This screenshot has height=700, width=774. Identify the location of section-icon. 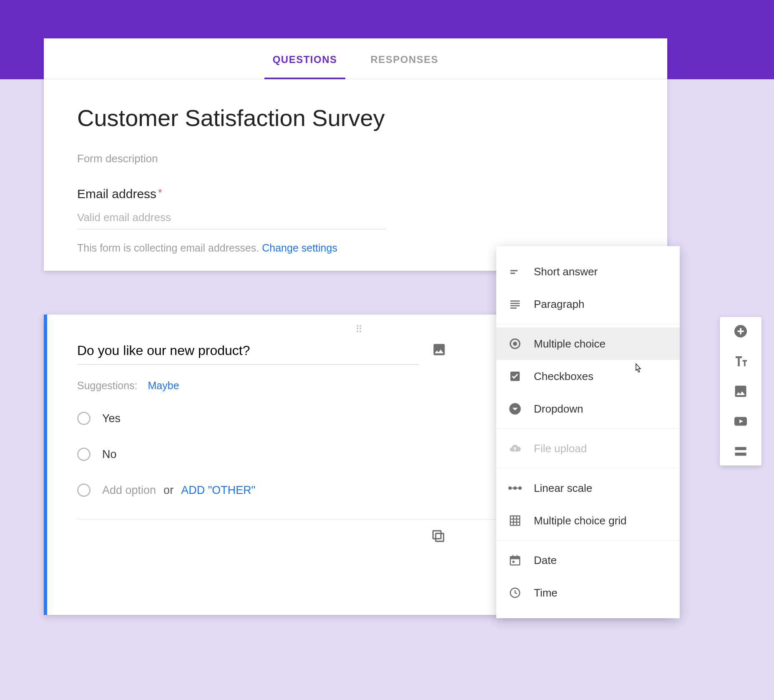
(741, 451).